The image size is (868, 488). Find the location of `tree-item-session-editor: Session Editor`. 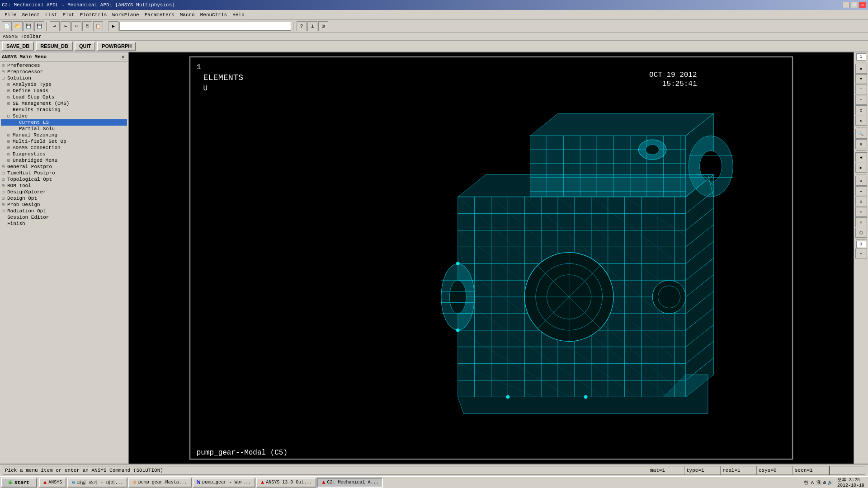

tree-item-session-editor: Session Editor is located at coordinates (64, 217).